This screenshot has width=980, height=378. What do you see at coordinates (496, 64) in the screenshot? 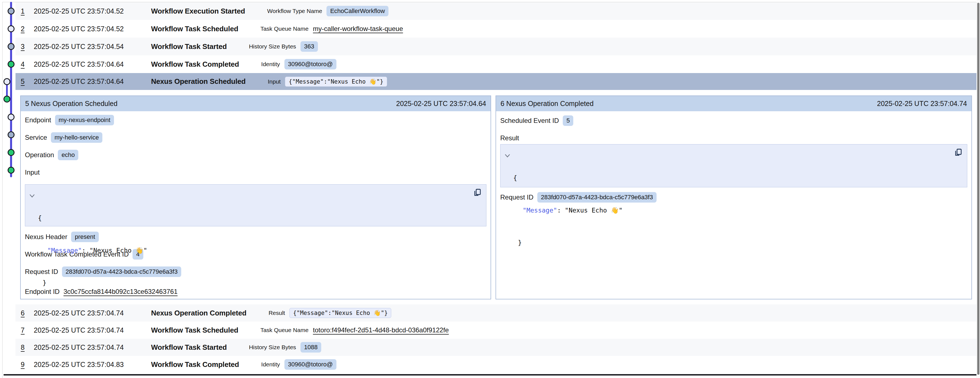
I see `event-row-4: 4 2025-02-25 UTC 23:57:04.64 Workflow Ta…` at bounding box center [496, 64].